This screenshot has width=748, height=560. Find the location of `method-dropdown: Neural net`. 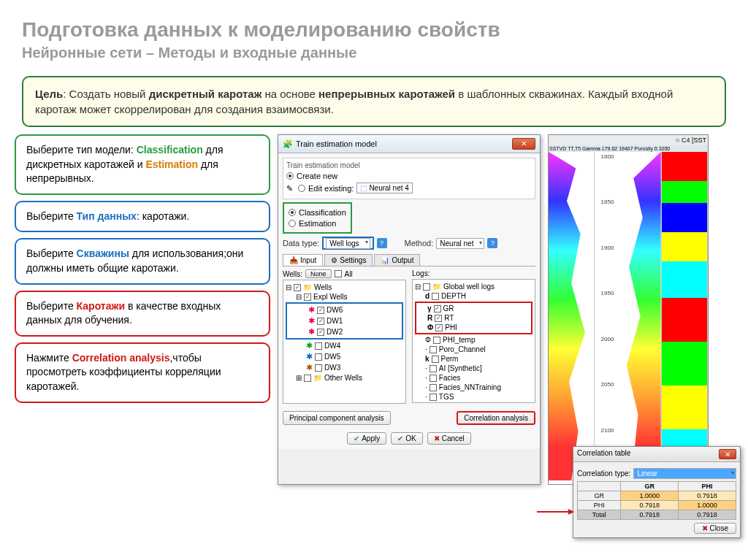

method-dropdown: Neural net is located at coordinates (460, 244).